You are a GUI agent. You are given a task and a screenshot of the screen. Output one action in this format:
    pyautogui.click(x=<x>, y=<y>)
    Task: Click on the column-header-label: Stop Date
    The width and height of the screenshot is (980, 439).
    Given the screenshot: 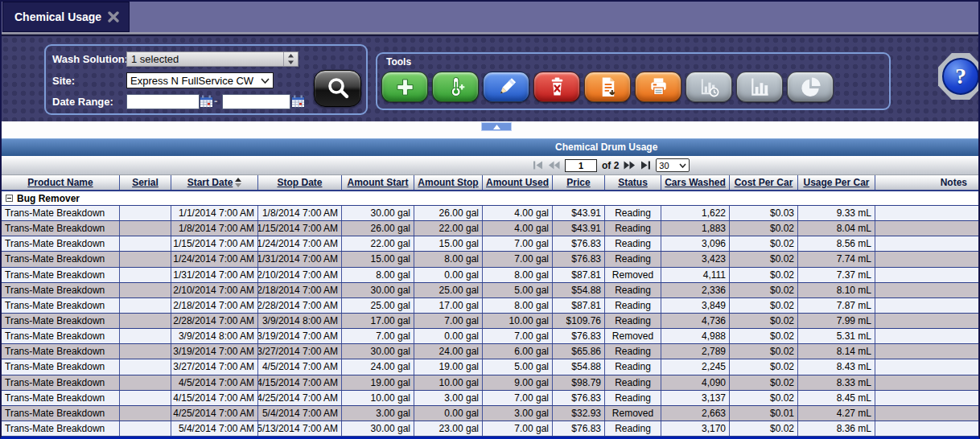 What is the action you would take?
    pyautogui.click(x=299, y=183)
    